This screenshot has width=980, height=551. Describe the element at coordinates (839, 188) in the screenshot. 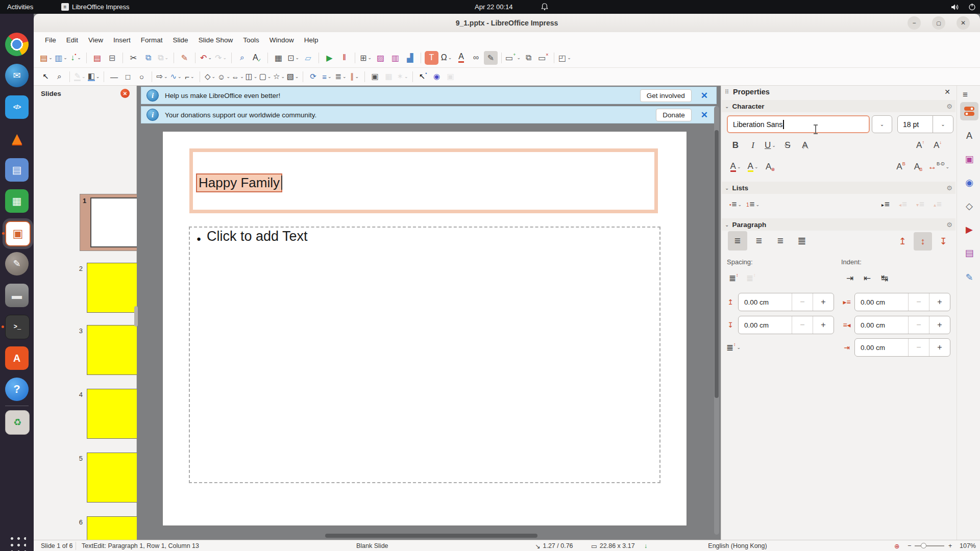

I see `lists-section-header: ⌄ Lists ⚙` at that location.